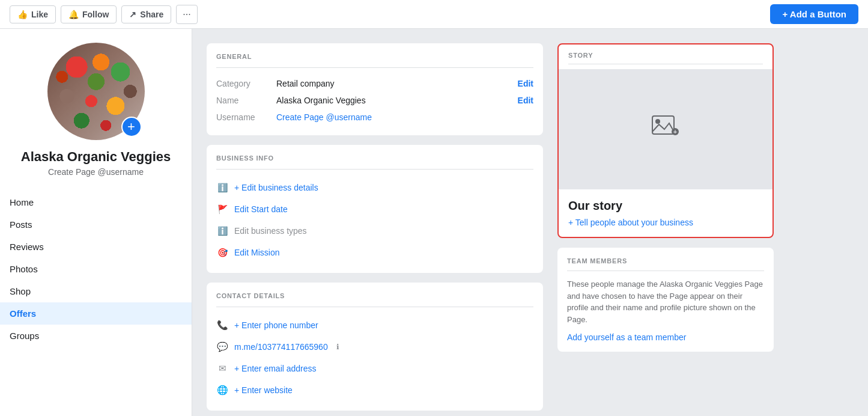 This screenshot has height=416, width=868. I want to click on phone-add: + Enter phone number, so click(276, 325).